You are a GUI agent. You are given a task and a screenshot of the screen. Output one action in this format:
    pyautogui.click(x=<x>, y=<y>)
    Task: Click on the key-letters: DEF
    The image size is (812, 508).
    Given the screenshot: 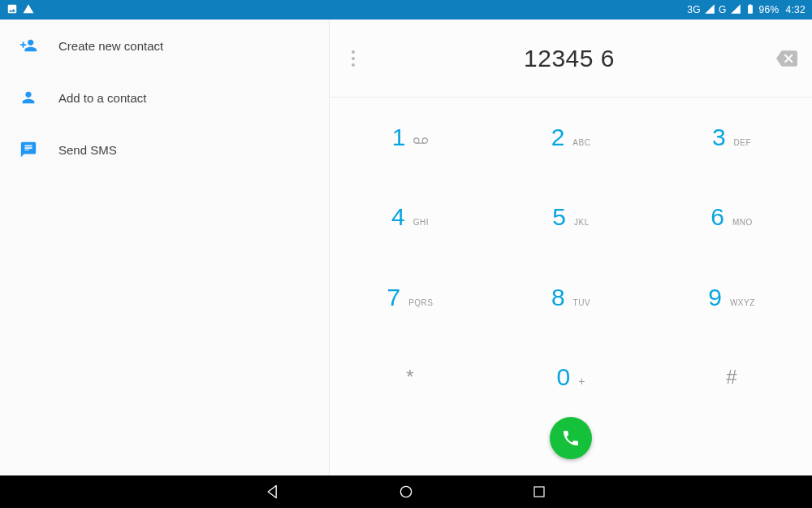 What is the action you would take?
    pyautogui.click(x=743, y=143)
    